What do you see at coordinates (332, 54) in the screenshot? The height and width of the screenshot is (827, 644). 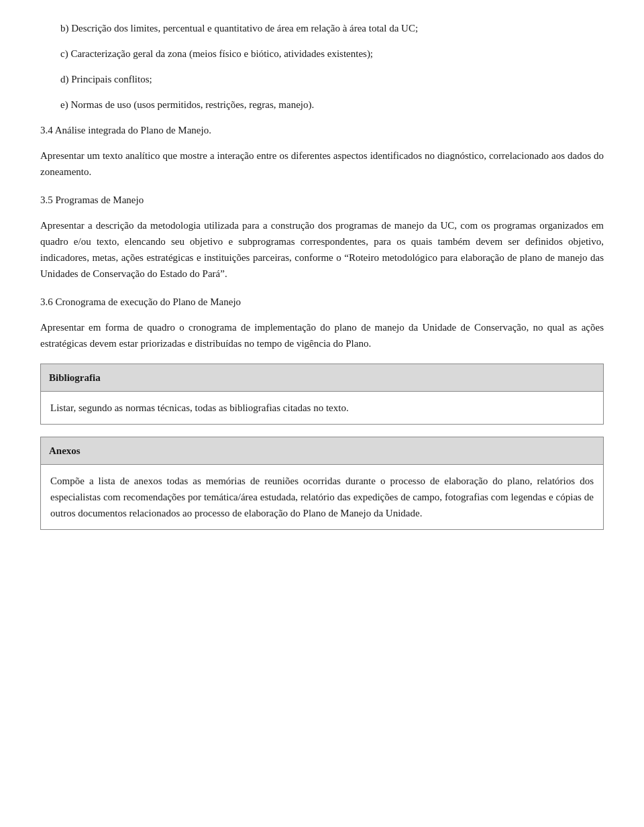 I see `item-c: c) Caracterização geral da zona (meios f…` at bounding box center [332, 54].